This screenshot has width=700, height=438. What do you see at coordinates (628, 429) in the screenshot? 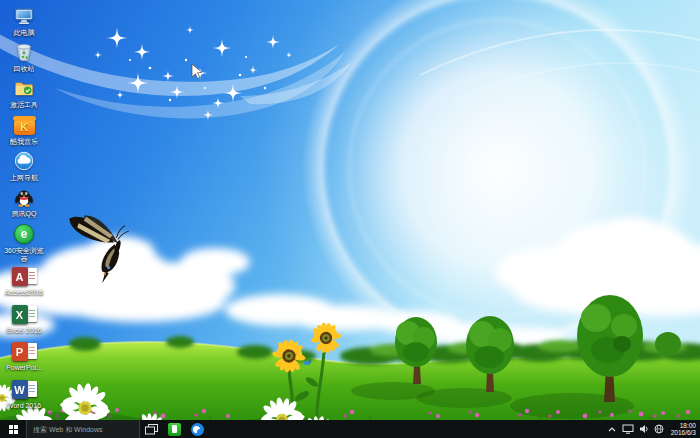
I see `tray-display-button` at bounding box center [628, 429].